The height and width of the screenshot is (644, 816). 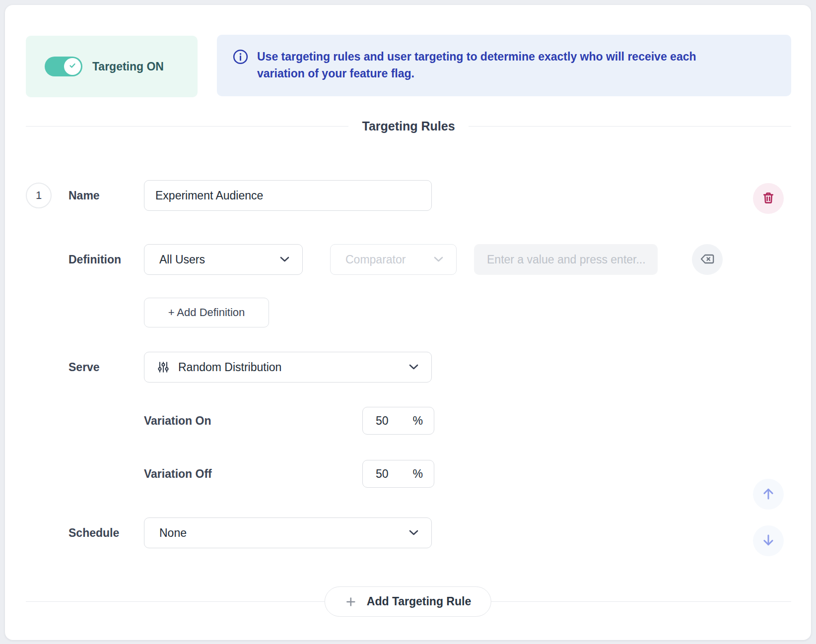 I want to click on schedule-value: None, so click(x=284, y=533).